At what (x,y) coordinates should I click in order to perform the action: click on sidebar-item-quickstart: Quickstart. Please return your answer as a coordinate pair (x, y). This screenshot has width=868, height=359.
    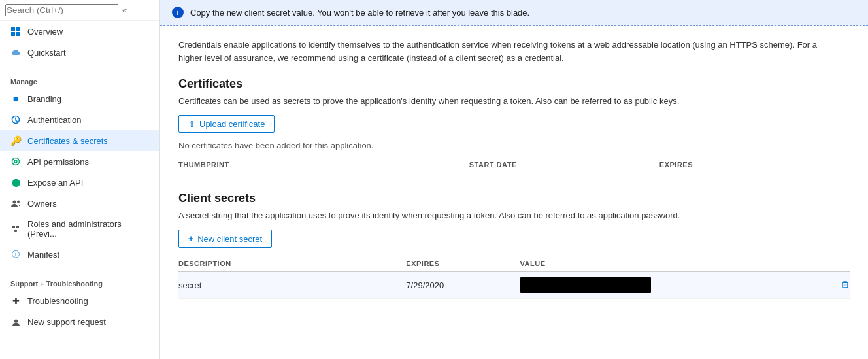
    Looking at the image, I should click on (80, 52).